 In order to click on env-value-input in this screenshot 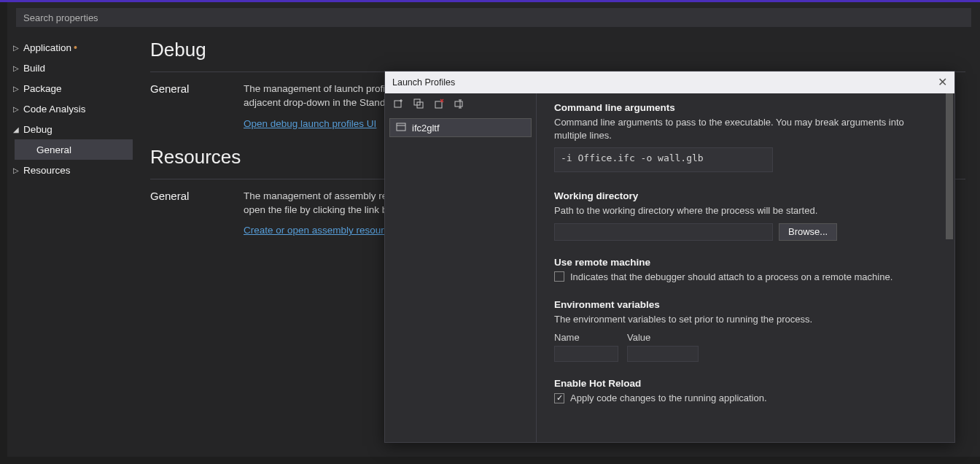, I will do `click(663, 354)`.